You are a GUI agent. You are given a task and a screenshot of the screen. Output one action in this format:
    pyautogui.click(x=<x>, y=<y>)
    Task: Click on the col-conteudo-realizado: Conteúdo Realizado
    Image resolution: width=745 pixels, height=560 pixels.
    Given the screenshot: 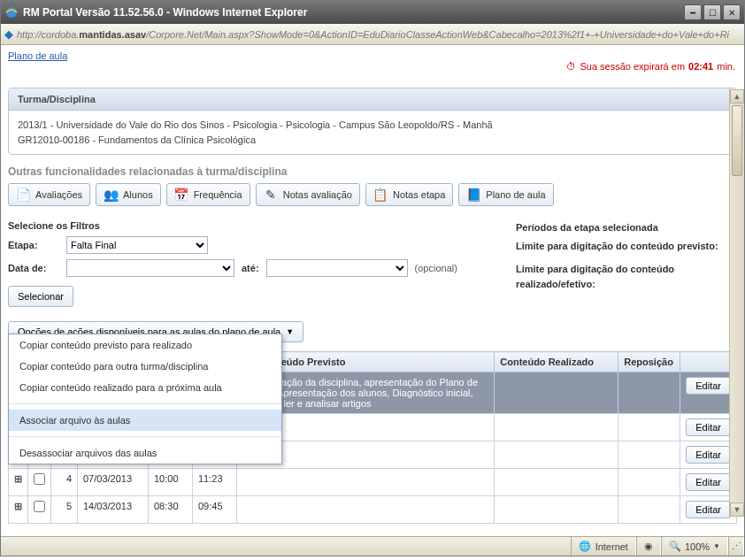 What is the action you would take?
    pyautogui.click(x=557, y=363)
    